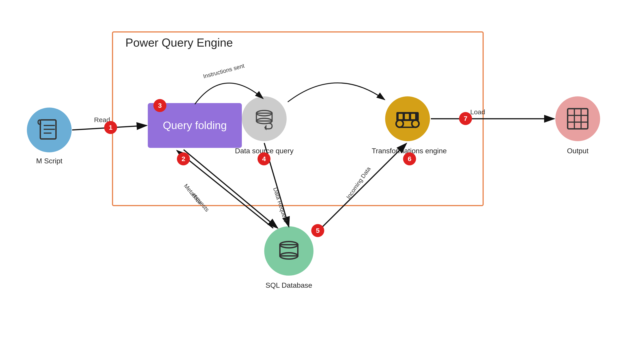  Describe the element at coordinates (264, 159) in the screenshot. I see `badge-4: 4` at that location.